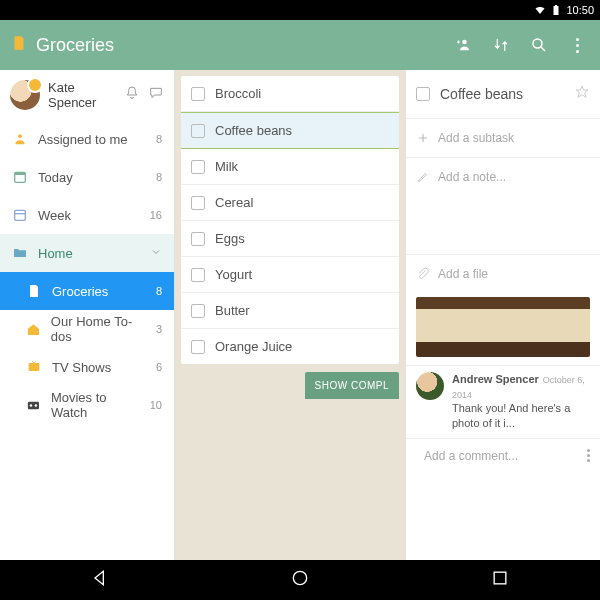  What do you see at coordinates (87, 253) in the screenshot?
I see `sidebar-folder-home: Home` at bounding box center [87, 253].